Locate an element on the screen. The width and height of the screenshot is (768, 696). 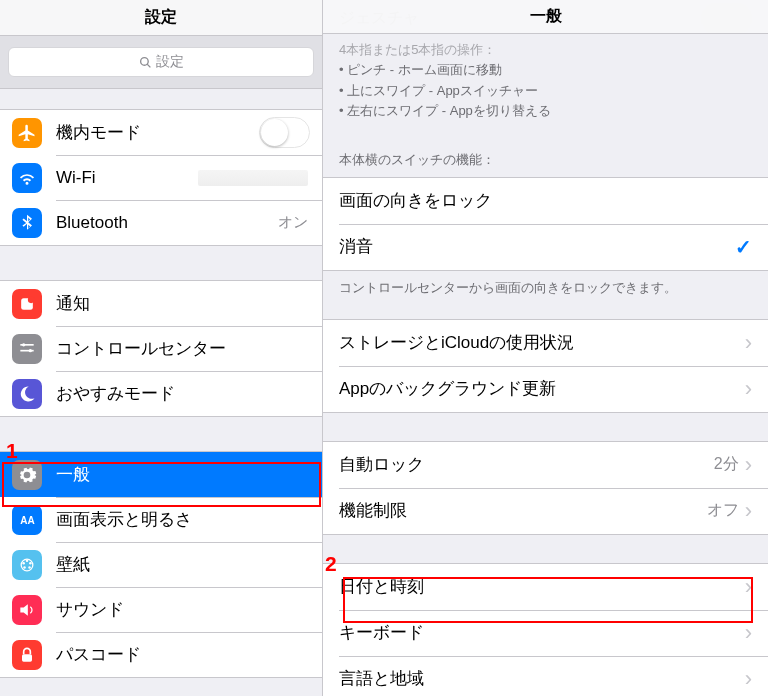
sidebar-item-notifications: 通知 is located at coordinates (161, 304).